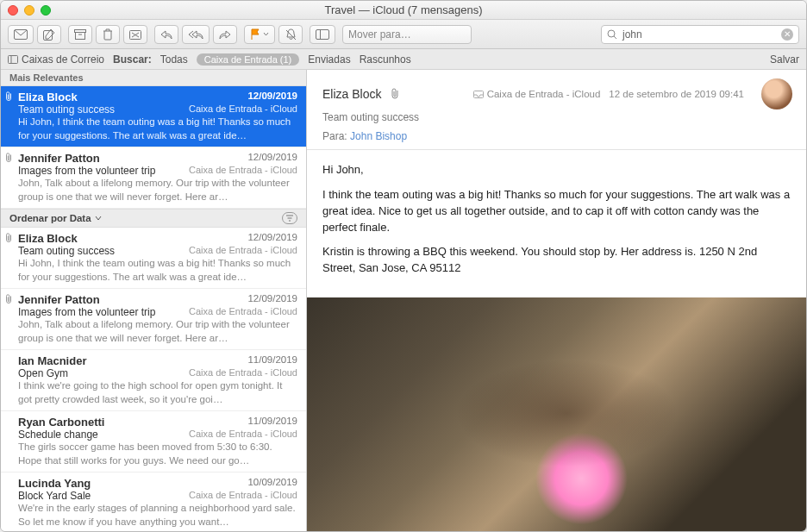 The height and width of the screenshot is (532, 807). Describe the element at coordinates (158, 270) in the screenshot. I see `message-preview: Hi John, I think the team outing was a b…` at that location.